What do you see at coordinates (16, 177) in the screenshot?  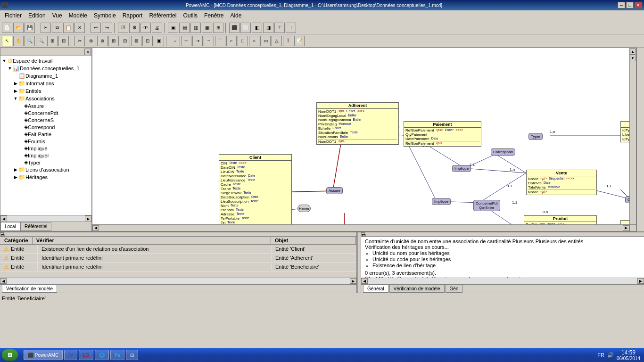 I see `expand-her: ▶` at bounding box center [16, 177].